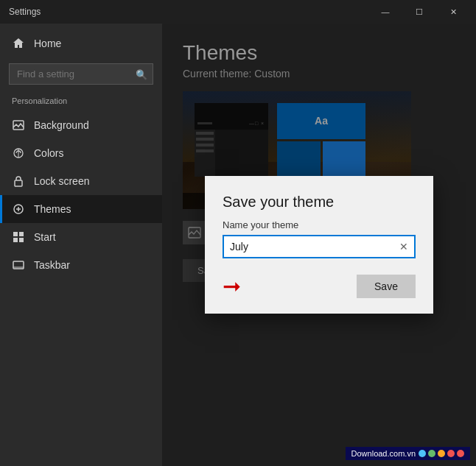 Image resolution: width=476 pixels, height=466 pixels. Describe the element at coordinates (383, 453) in the screenshot. I see `watermark-text: Download.com.vn` at that location.